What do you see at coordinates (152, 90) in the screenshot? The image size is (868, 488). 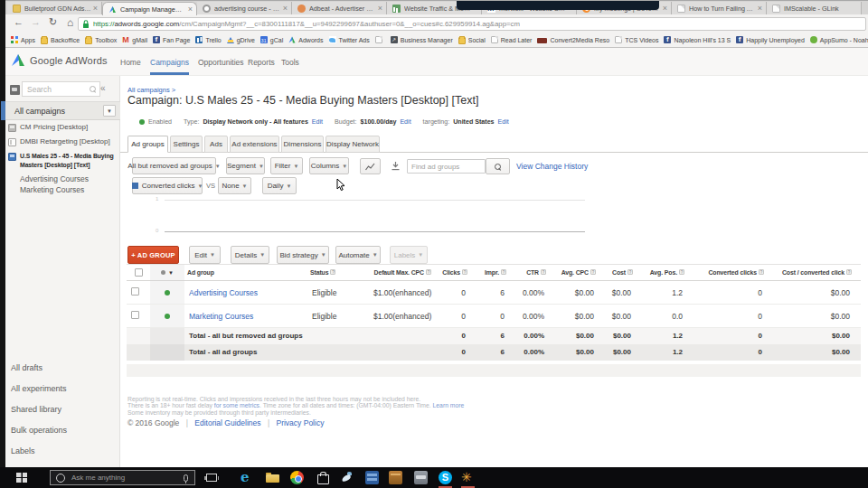 I see `breadcrumb: All campaigns >` at bounding box center [152, 90].